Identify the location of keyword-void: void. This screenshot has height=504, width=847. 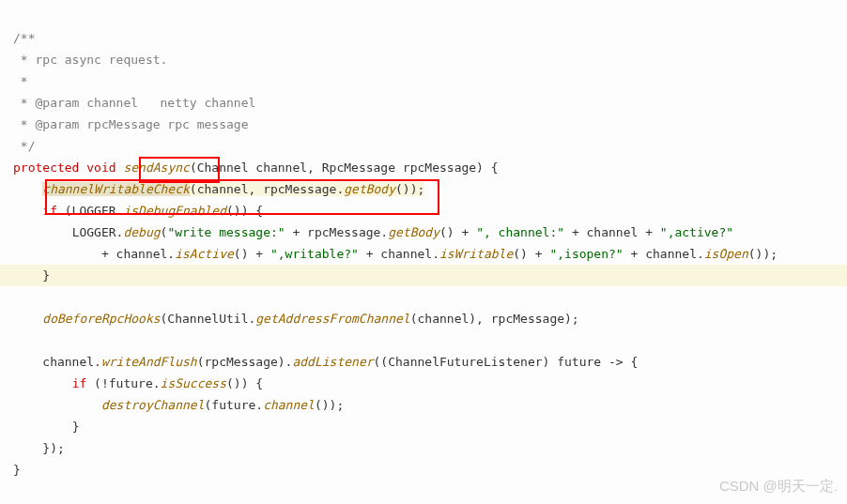
(101, 167).